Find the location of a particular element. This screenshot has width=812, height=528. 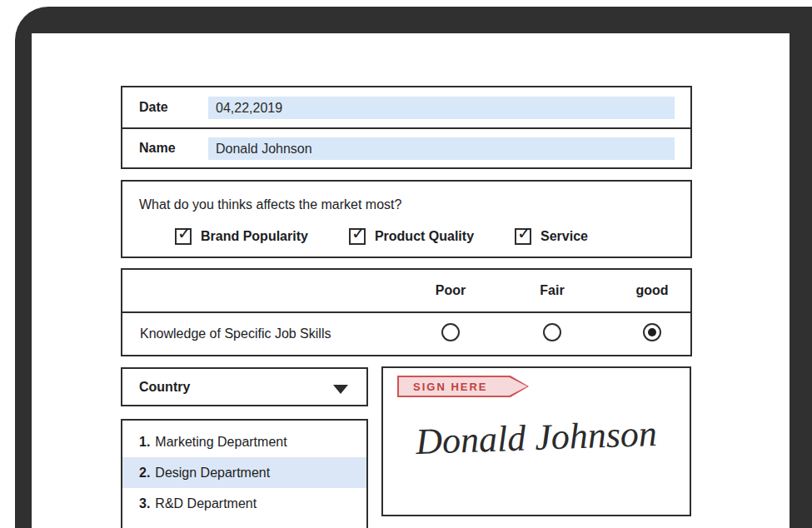

option-service: ✓ Service is located at coordinates (551, 237).